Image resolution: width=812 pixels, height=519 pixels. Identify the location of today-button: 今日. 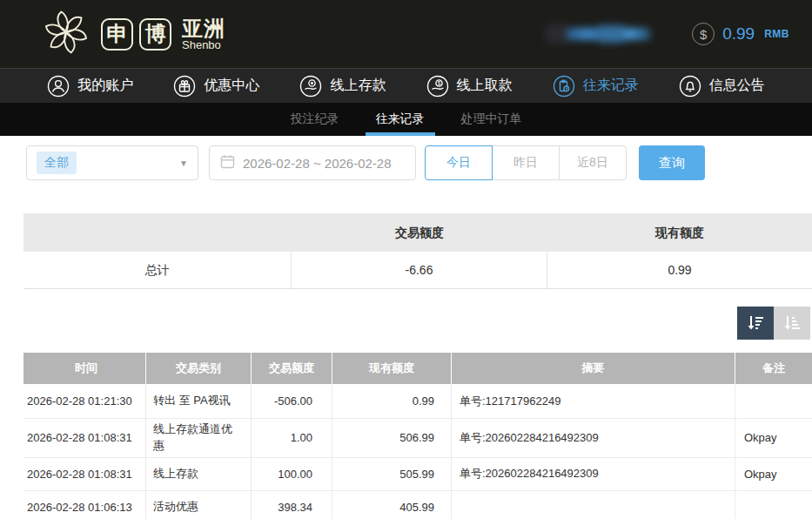
(459, 163).